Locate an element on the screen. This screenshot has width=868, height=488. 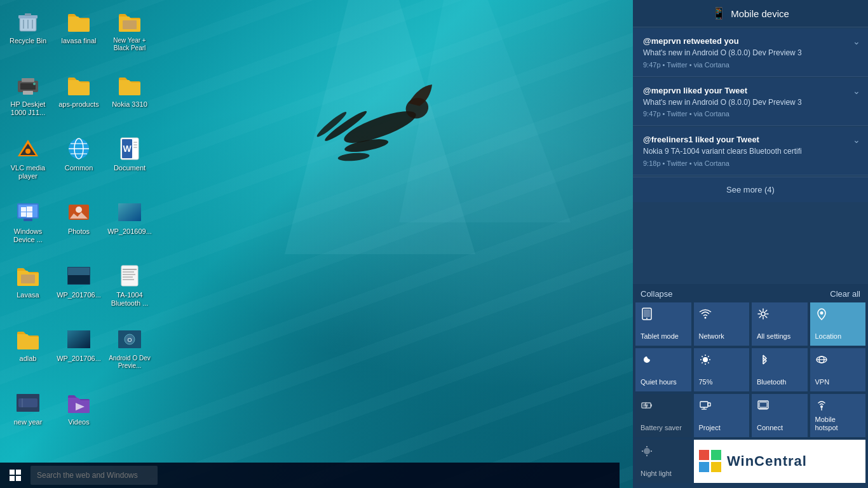
notif-2-title: @meprvn liked your Tweet is located at coordinates (750, 90).